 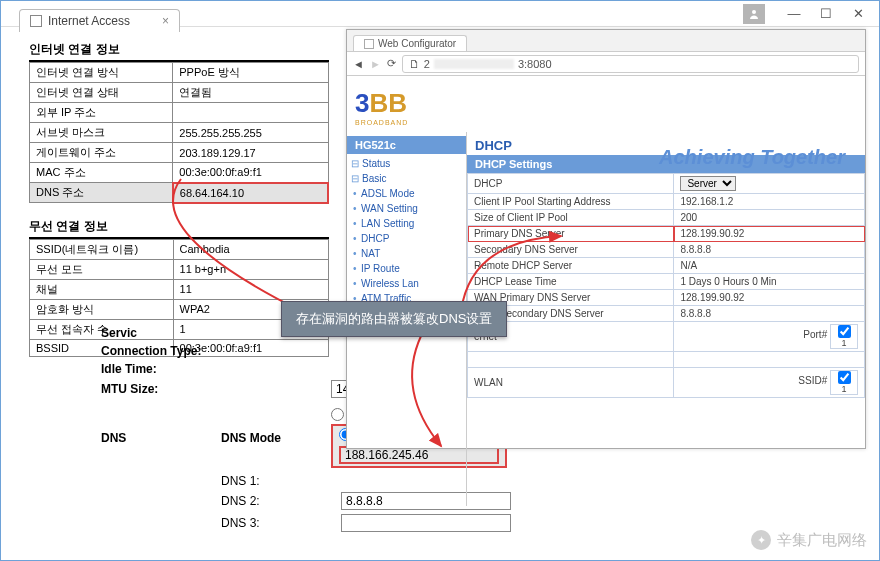 What do you see at coordinates (100, 20) in the screenshot?
I see `tab-internet-access: Internet Access ×` at bounding box center [100, 20].